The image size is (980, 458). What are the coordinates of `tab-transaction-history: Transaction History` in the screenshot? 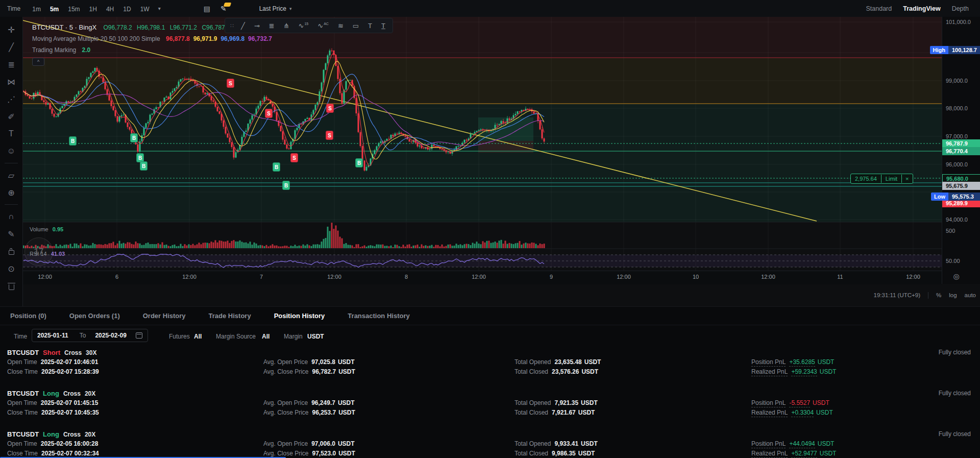 It's located at (379, 316).